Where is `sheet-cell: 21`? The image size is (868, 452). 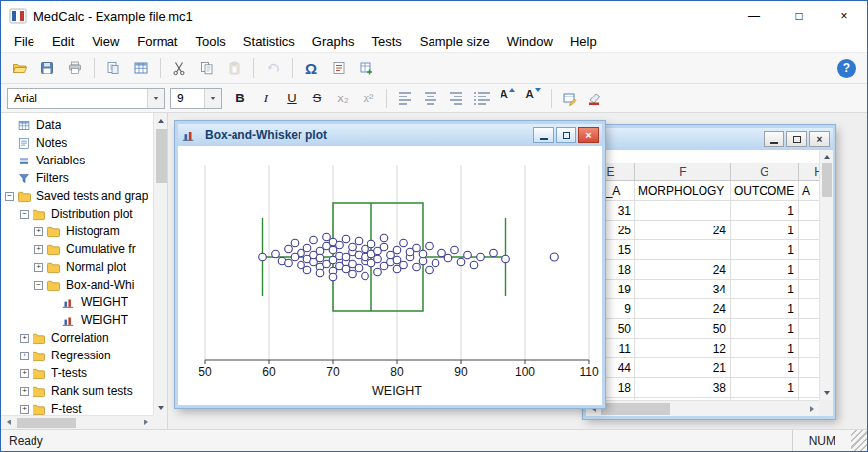
sheet-cell: 21 is located at coordinates (684, 368).